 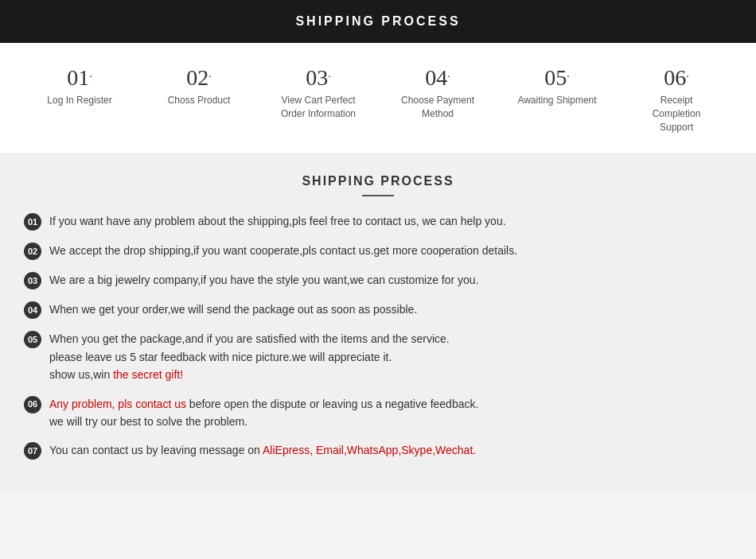 What do you see at coordinates (33, 451) in the screenshot?
I see `bullet-07: 07` at bounding box center [33, 451].